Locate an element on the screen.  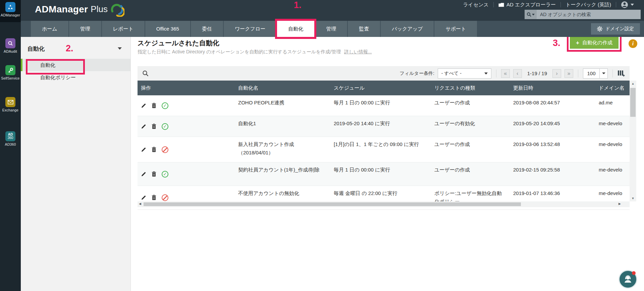
nav-tab-9: バックアップ is located at coordinates (407, 29).